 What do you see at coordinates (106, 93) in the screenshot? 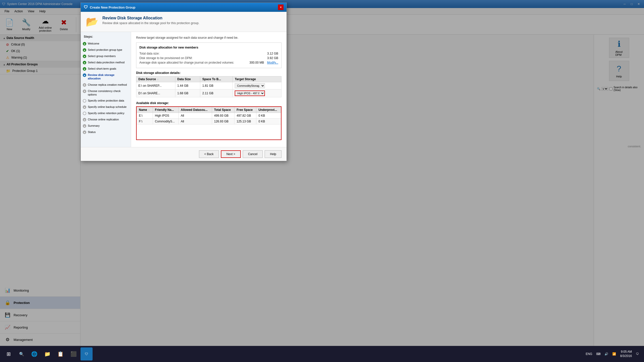
I see `step-consistency: ● Choose consistency check options` at bounding box center [106, 93].